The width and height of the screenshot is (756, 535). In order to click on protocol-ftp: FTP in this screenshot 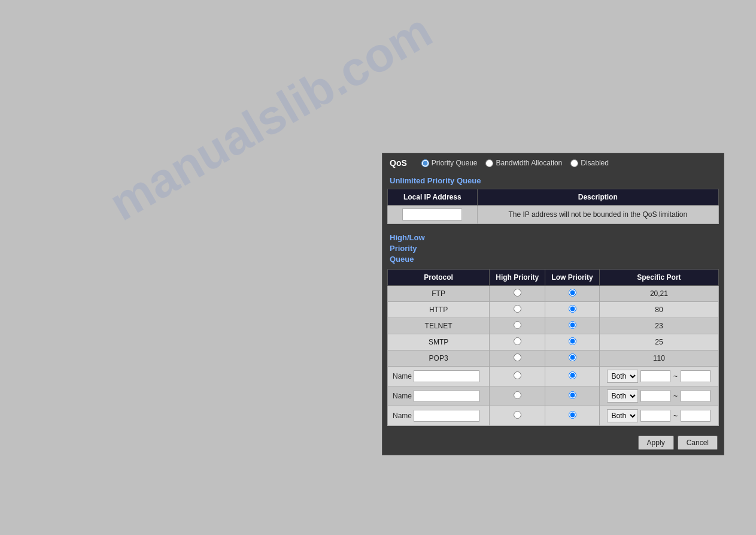, I will do `click(439, 294)`.